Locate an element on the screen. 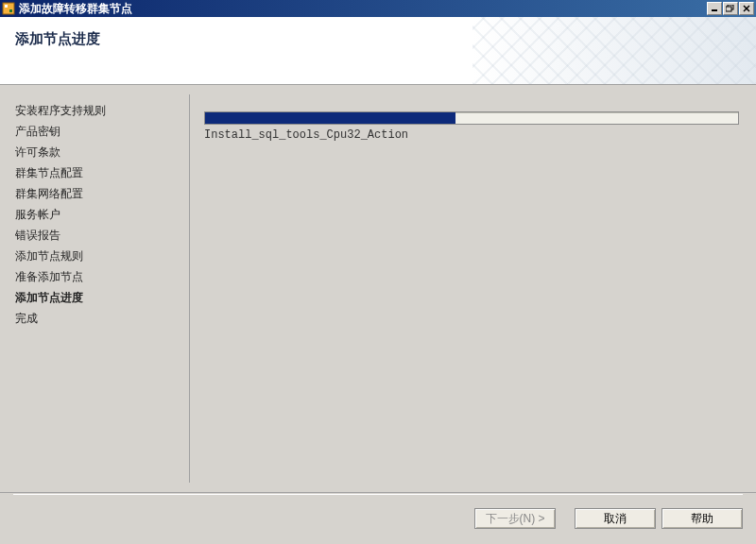 This screenshot has width=756, height=544. step-service-account: 服务帐户 is located at coordinates (98, 214).